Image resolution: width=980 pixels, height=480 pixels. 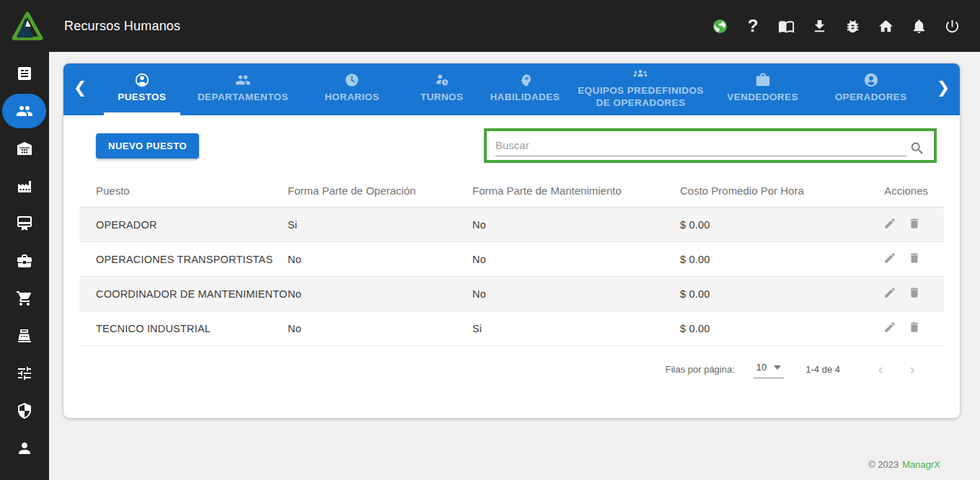 I want to click on table-row: OPERADOR Si No $ 0.00, so click(x=512, y=225).